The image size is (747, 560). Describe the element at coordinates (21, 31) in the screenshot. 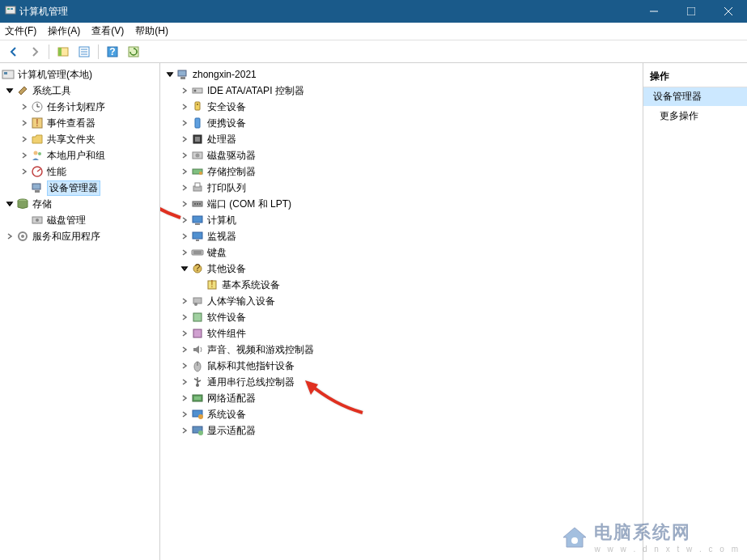

I see `menu-file: 文件(F)` at that location.